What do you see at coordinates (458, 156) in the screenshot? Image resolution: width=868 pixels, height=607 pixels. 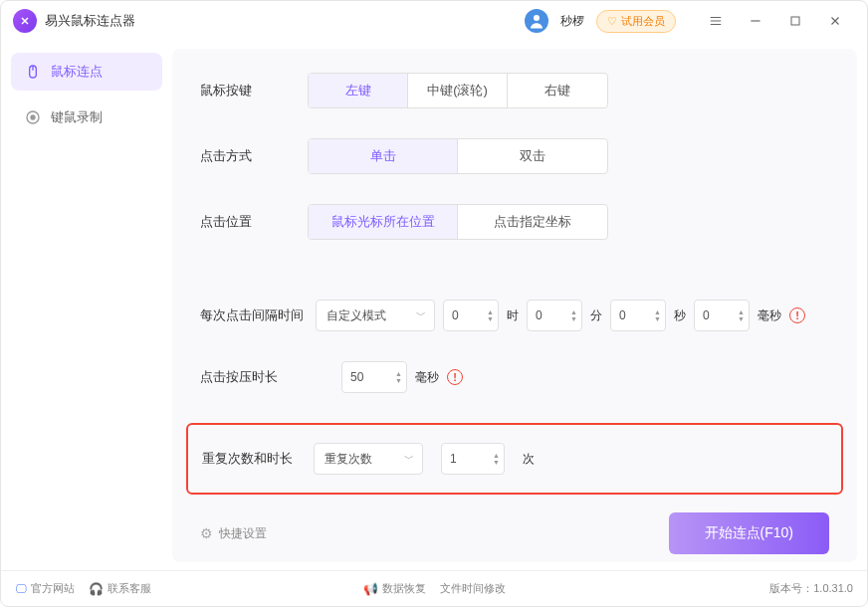 I see `click-type-segment: 单击 双击` at bounding box center [458, 156].